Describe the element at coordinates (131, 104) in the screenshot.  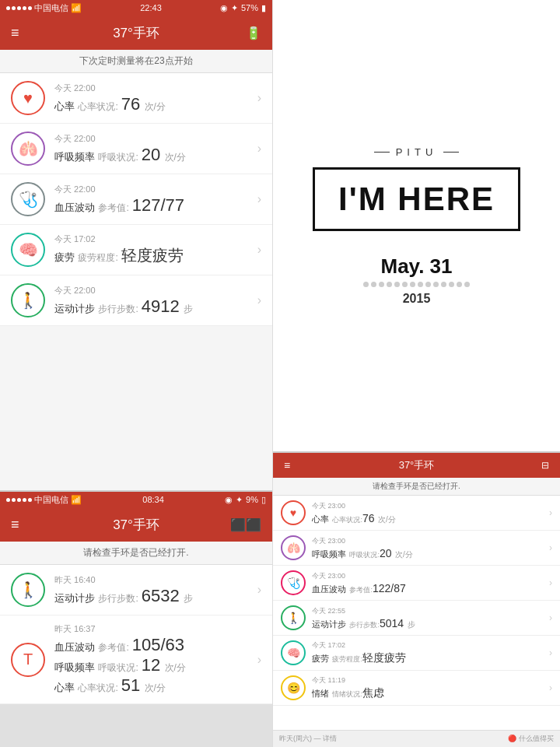
I see `metric-value: 76` at that location.